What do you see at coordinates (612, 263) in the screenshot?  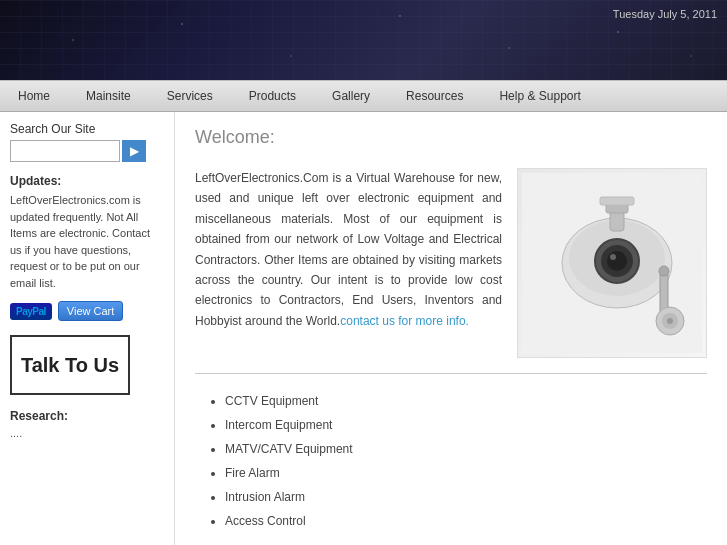 I see `camera-image-svg` at bounding box center [612, 263].